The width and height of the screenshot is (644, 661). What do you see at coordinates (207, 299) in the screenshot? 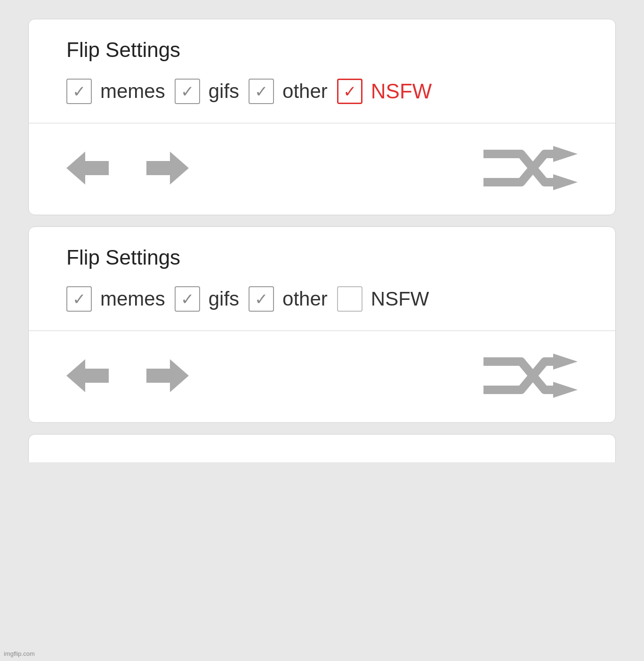
I see `gifs-checkbox-item-2: ✓ gifs` at bounding box center [207, 299].